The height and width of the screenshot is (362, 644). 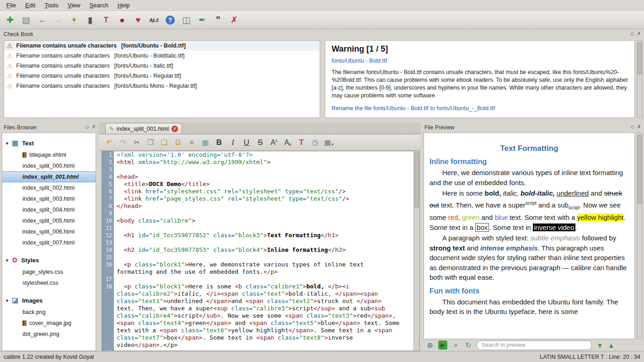 What do you see at coordinates (265, 177) in the screenshot?
I see `code-line: <head>` at bounding box center [265, 177].